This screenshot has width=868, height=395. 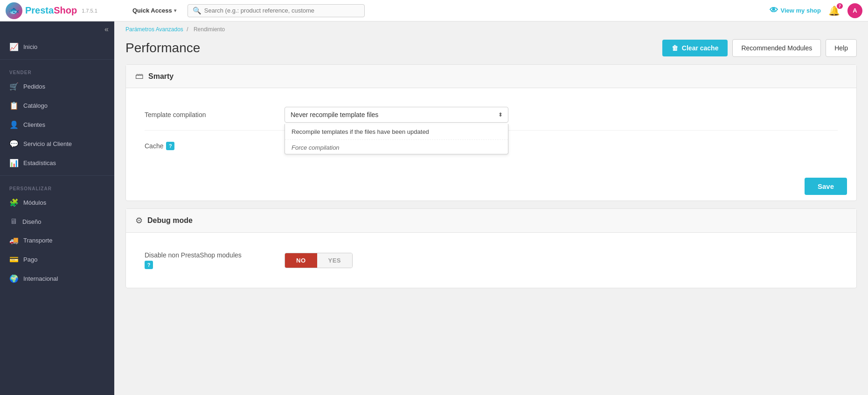 What do you see at coordinates (14, 125) in the screenshot?
I see `user-icon: 👤` at bounding box center [14, 125].